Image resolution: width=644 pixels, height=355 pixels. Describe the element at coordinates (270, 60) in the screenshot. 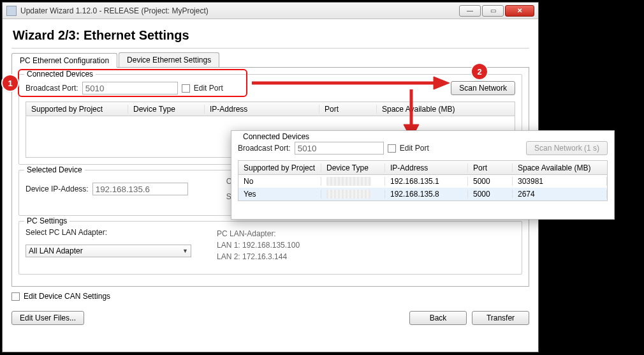

I see `tabstrip: PC Ethernet Configuration Device Etherne…` at that location.